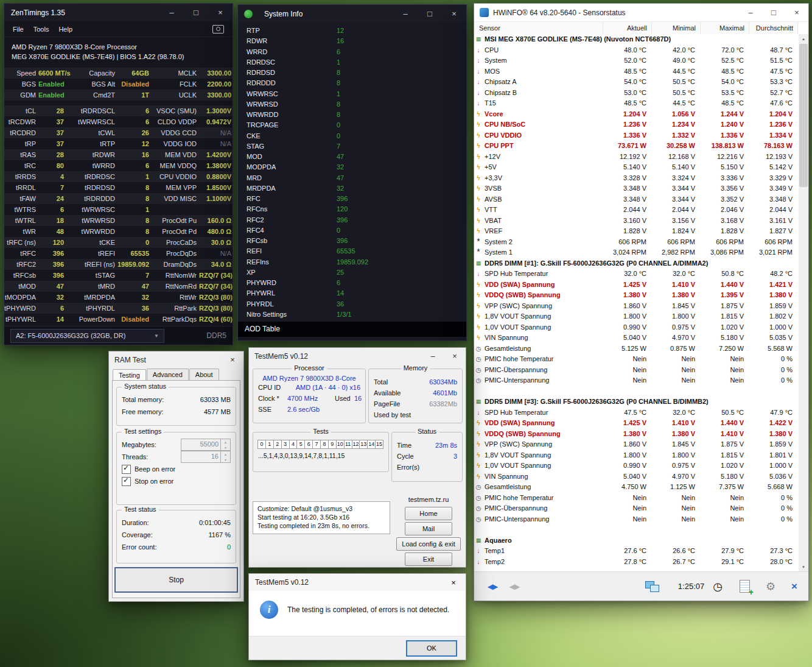 The height and width of the screenshot is (667, 812). I want to click on sensor-row: ϟVTT2.044 V2.044 V2.046 V2.044 V, so click(637, 210).